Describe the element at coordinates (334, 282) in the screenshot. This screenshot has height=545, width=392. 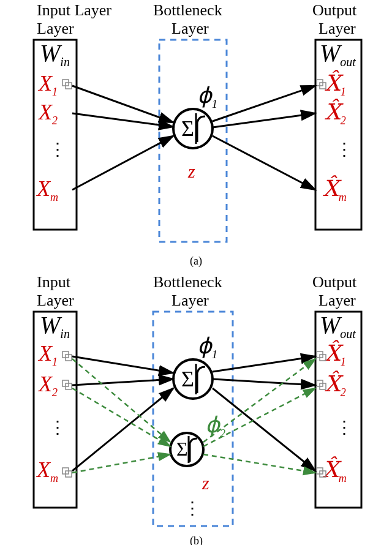
I see `svg-text: Output` at that location.